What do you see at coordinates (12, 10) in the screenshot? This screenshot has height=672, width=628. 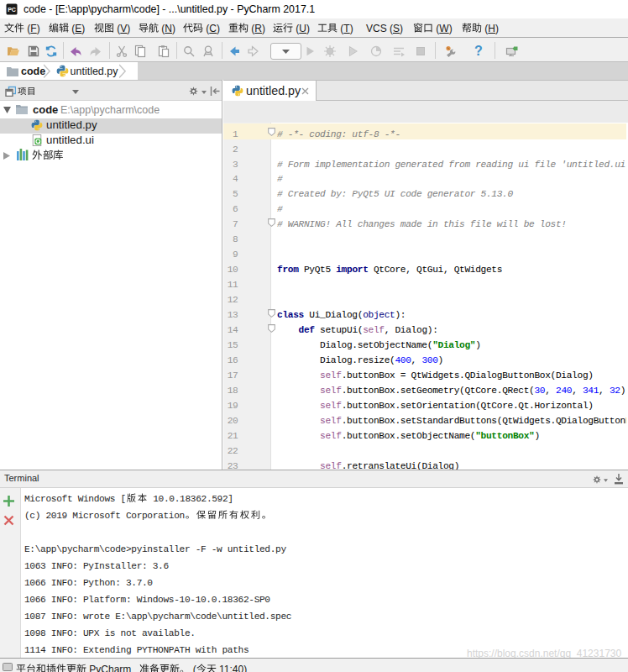 I see `svg-text: PC` at bounding box center [12, 10].